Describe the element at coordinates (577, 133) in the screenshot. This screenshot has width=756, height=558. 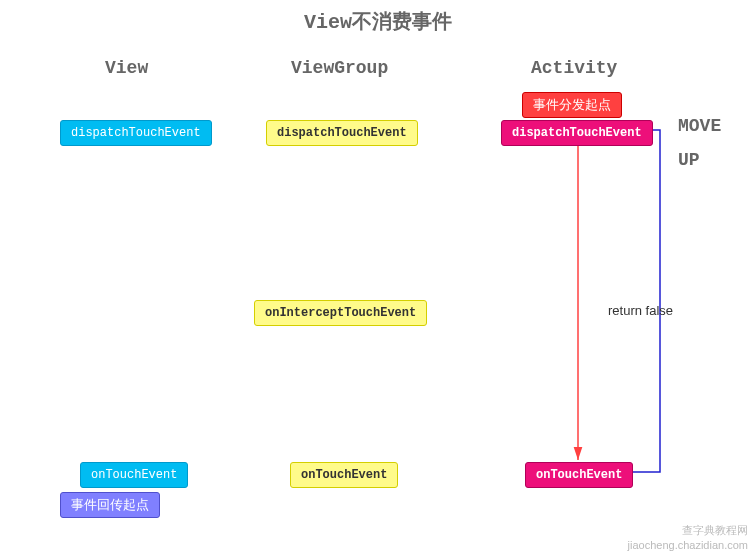
I see `activity-dispatch-node: dispatchTouchEvent` at that location.